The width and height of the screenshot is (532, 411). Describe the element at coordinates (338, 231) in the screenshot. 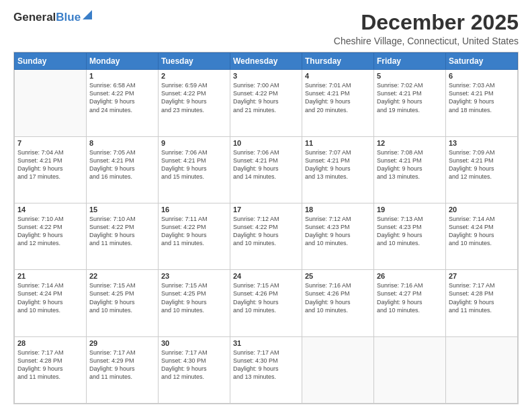

I see `day-info: Sunrise: 7:12 AM Sunset: 4:23 PM Dayligh…` at that location.